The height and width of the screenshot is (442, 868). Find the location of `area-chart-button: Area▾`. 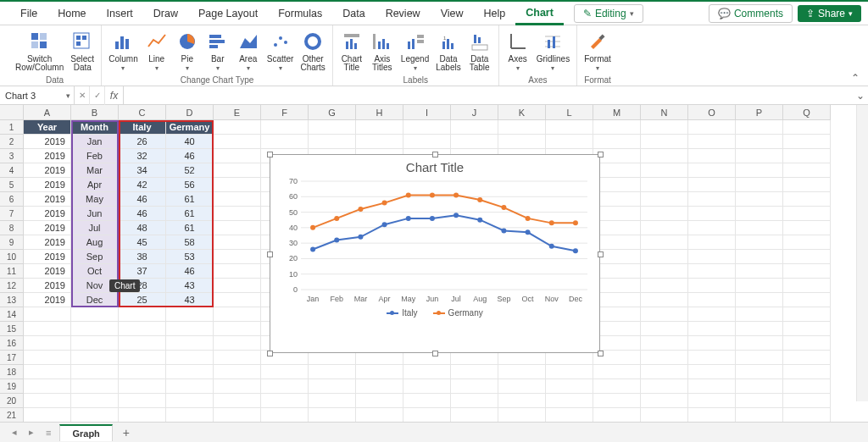

area-chart-button: Area▾ is located at coordinates (248, 51).